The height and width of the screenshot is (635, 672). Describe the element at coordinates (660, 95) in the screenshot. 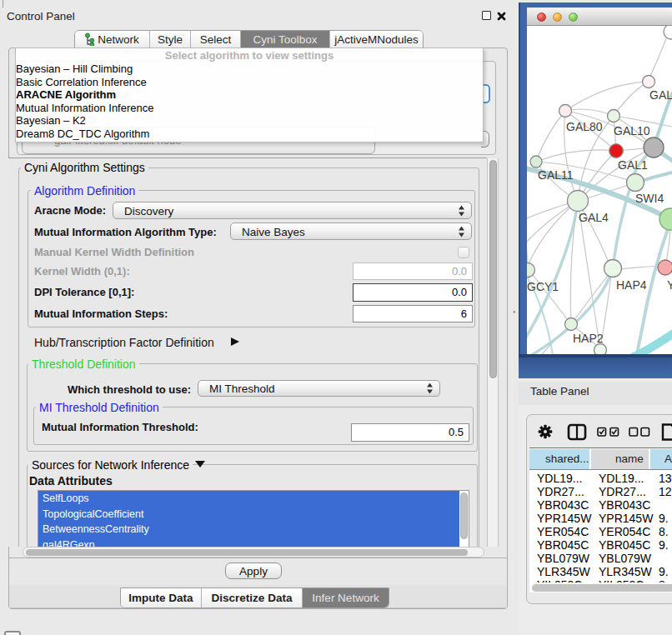

I see `svg-text: GAL2` at that location.